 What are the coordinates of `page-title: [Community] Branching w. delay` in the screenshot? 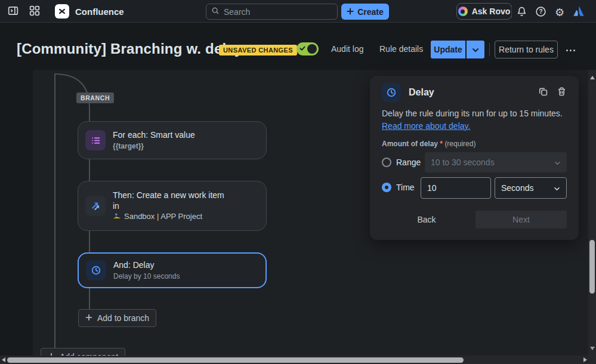 It's located at (129, 49).